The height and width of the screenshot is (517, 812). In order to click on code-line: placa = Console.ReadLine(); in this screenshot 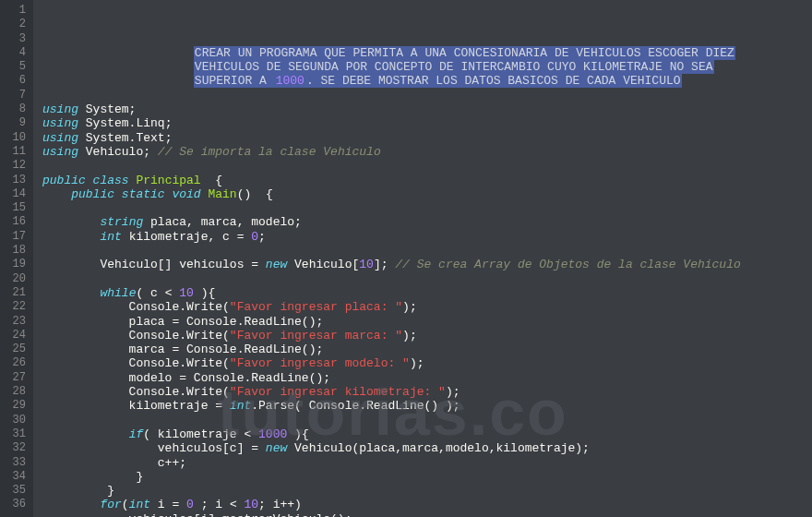, I will do `click(427, 321)`.